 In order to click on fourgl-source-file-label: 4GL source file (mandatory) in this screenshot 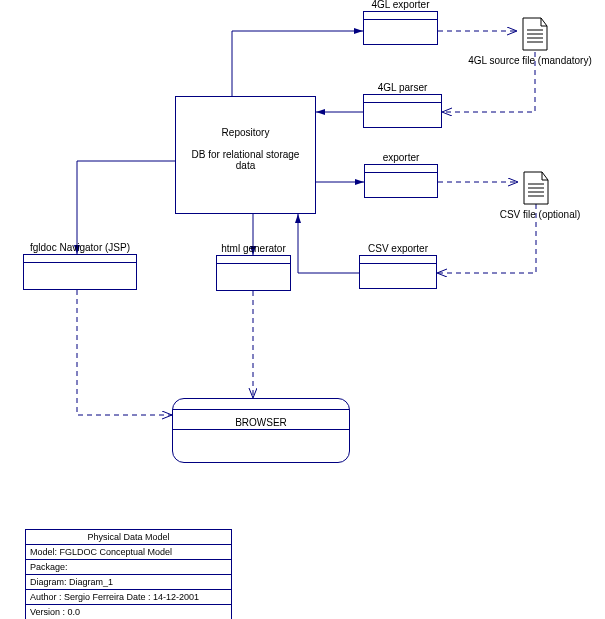, I will do `click(530, 60)`.